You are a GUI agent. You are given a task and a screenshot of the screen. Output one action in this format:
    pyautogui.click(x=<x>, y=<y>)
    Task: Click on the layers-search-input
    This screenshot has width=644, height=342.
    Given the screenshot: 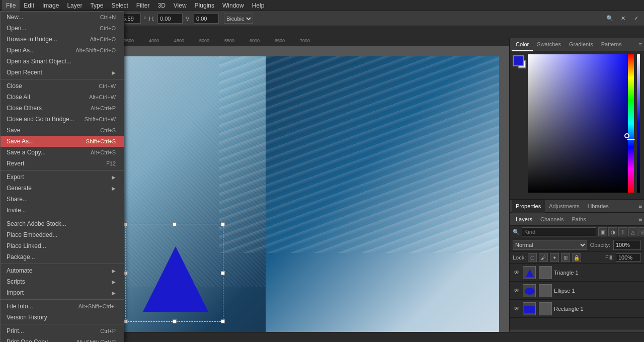 What is the action you would take?
    pyautogui.click(x=559, y=232)
    